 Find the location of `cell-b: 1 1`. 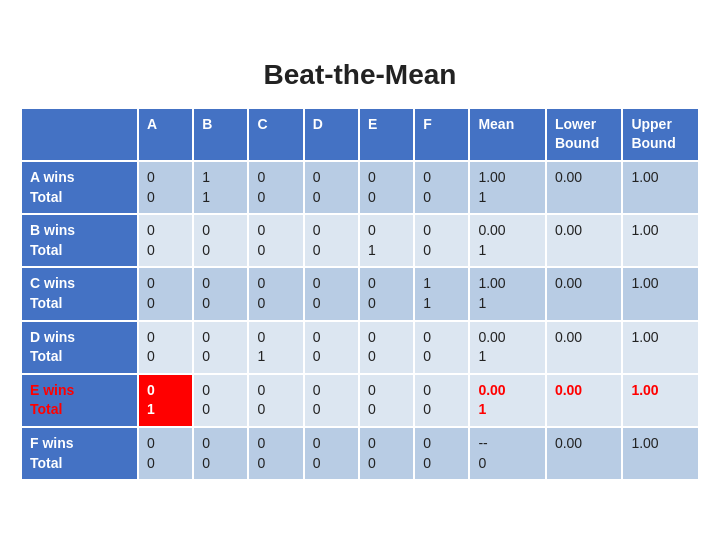

cell-b: 1 1 is located at coordinates (220, 188).